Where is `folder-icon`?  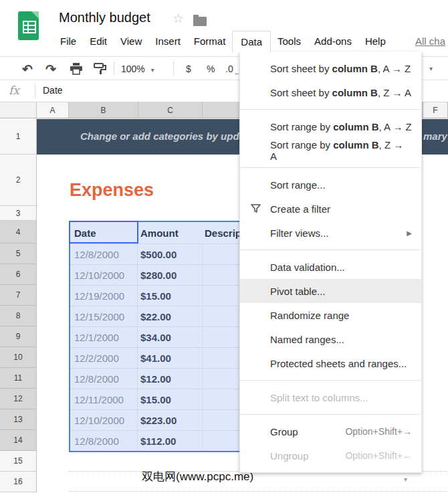
folder-icon is located at coordinates (200, 21).